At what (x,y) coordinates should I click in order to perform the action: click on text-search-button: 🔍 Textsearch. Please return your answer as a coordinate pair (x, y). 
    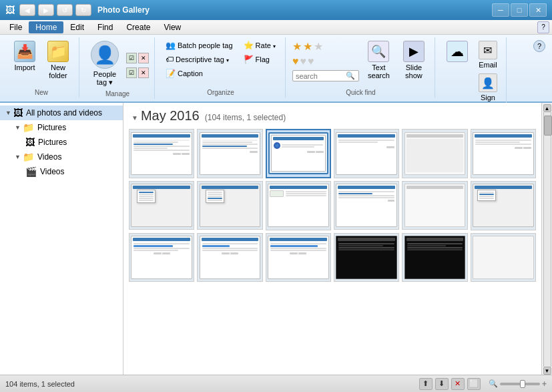
    Looking at the image, I should click on (379, 60).